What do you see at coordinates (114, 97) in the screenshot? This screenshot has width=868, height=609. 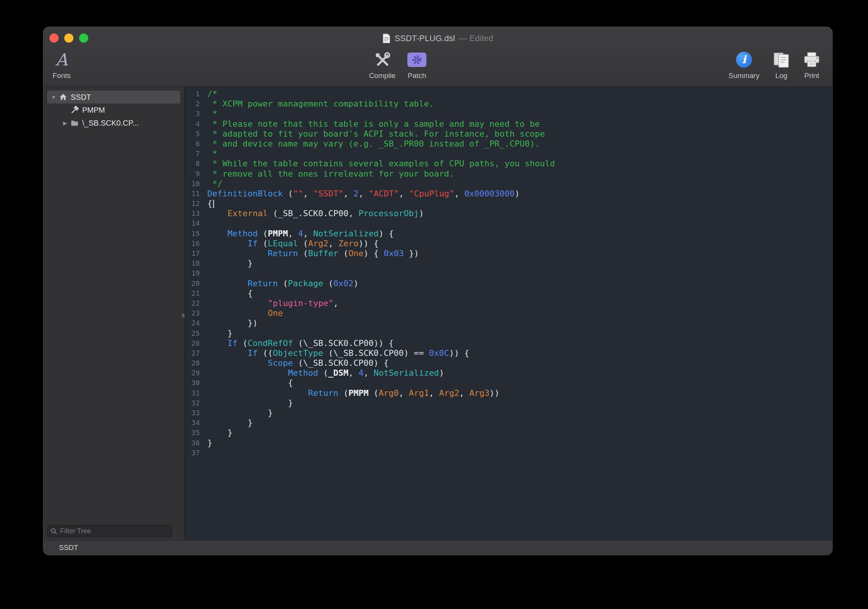 I see `tree-item-ssdt: ▼SSDT` at bounding box center [114, 97].